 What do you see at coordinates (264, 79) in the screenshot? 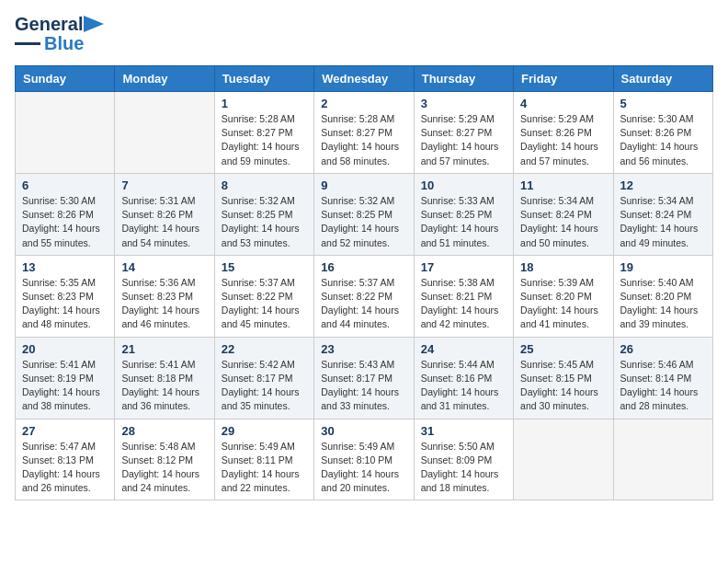
I see `column-header-tuesday: Tuesday` at bounding box center [264, 79].